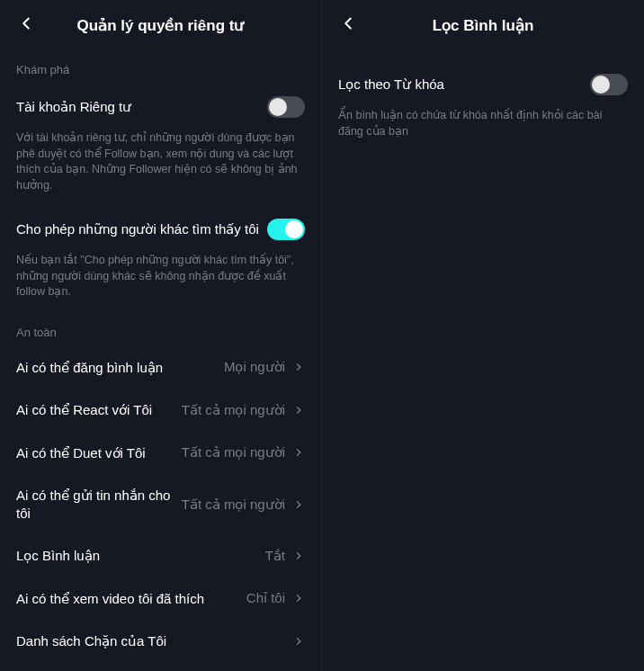 The image size is (644, 671). Describe the element at coordinates (609, 85) in the screenshot. I see `keyword-filter-toggle` at that location.